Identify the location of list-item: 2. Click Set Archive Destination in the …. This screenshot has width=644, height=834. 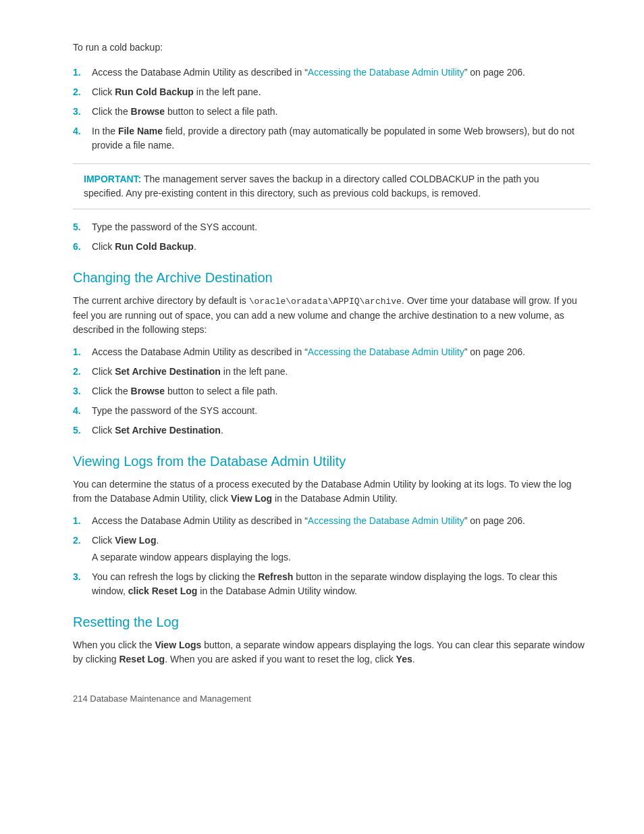
(331, 371).